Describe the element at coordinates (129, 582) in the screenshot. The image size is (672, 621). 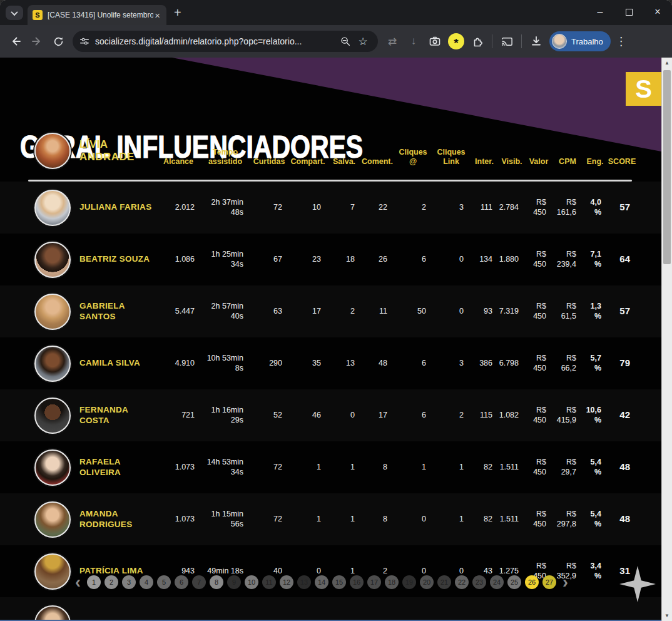
I see `page-button-3: 3` at that location.